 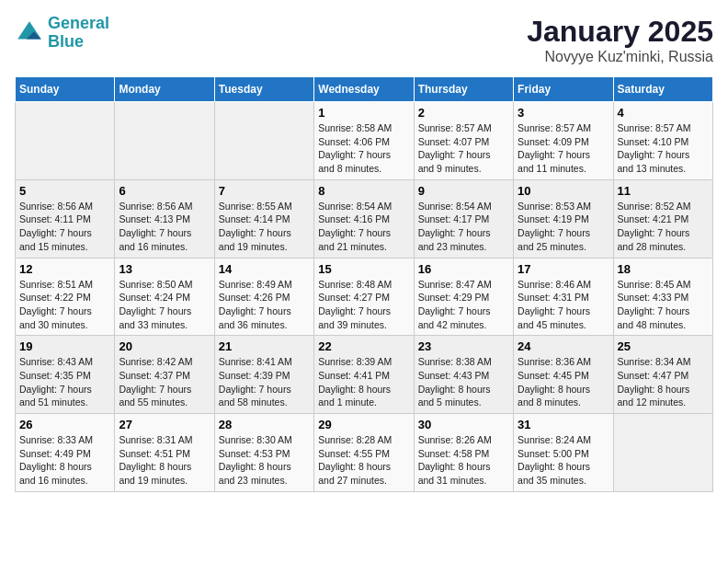 I want to click on calendar-cell: 4Sunrise: 8:57 AM Sunset: 4:10 PM Daylig…, so click(x=663, y=142).